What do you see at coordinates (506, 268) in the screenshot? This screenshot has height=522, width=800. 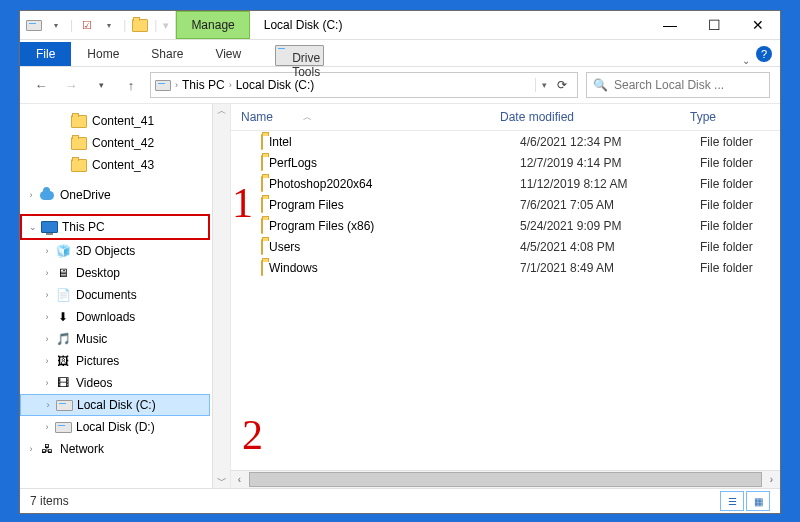 I see `file-row: Windows7/1/2021 8:49 AMFile folder` at bounding box center [506, 268].